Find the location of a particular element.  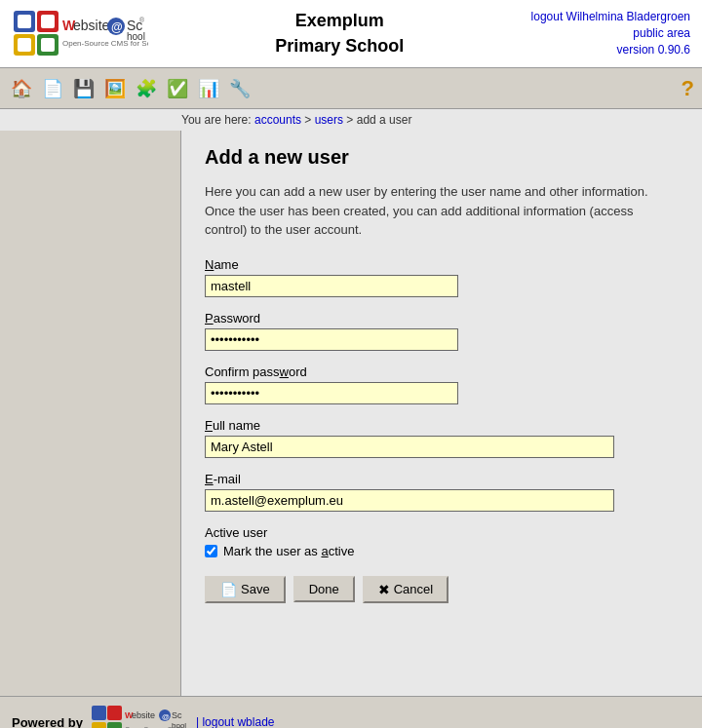

header: W ebsite @ Sc Open-Source CMS for School… is located at coordinates (351, 34).